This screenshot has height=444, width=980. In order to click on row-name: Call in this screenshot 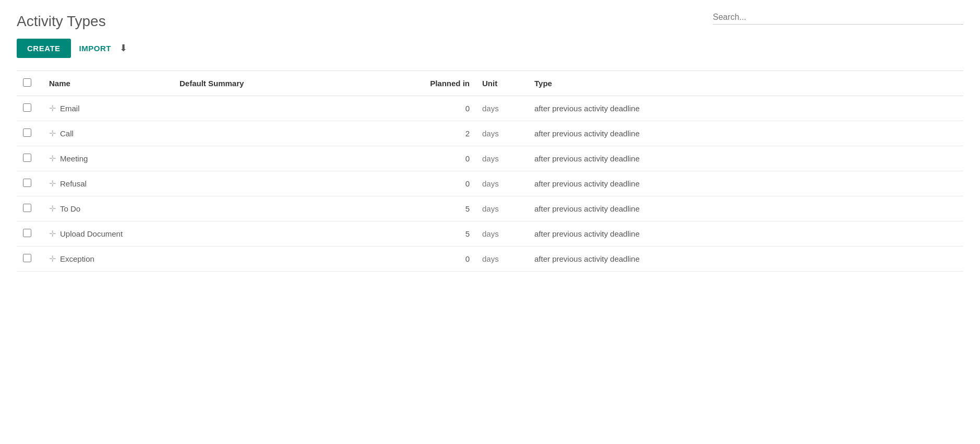, I will do `click(67, 134)`.